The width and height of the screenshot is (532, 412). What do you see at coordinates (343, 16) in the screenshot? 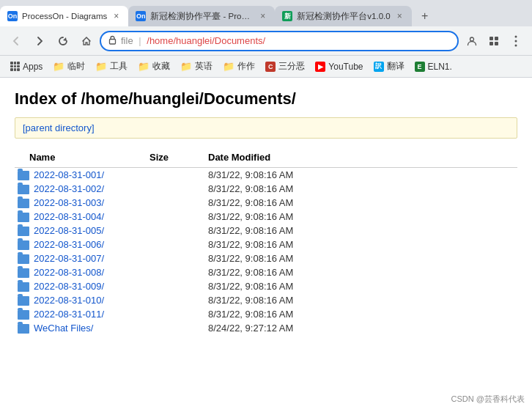
I see `tab-3-label: 新冠检测协作平台v1.0.0` at bounding box center [343, 16].